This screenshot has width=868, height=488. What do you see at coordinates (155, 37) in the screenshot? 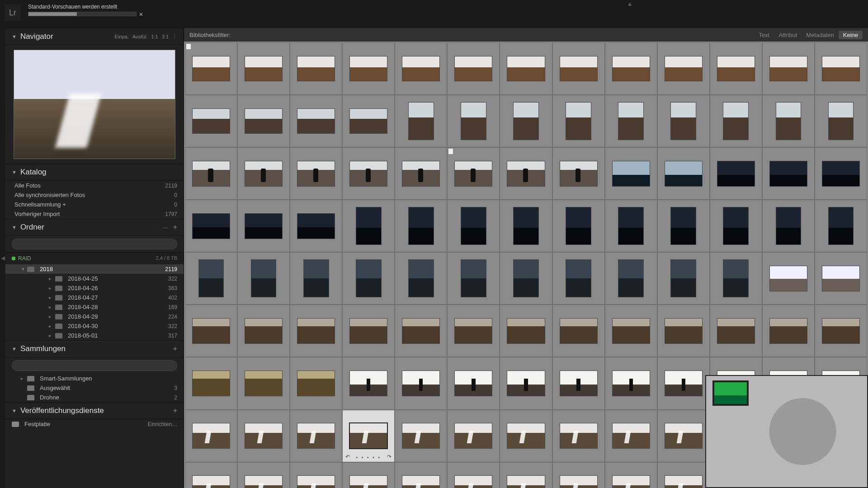
I see `zoom-1to1: 1:1` at bounding box center [155, 37].